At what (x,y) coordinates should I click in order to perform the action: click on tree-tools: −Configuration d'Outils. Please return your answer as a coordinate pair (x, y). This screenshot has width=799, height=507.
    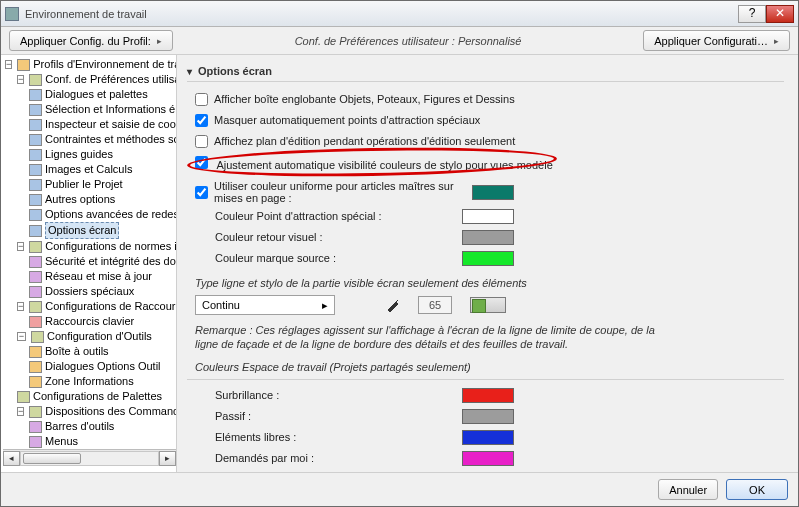
    Looking at the image, I should click on (96, 336).